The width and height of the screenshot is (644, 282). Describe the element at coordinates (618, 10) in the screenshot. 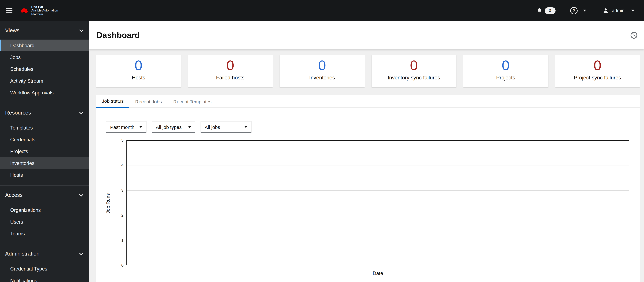

I see `user-menu-button: admin` at that location.